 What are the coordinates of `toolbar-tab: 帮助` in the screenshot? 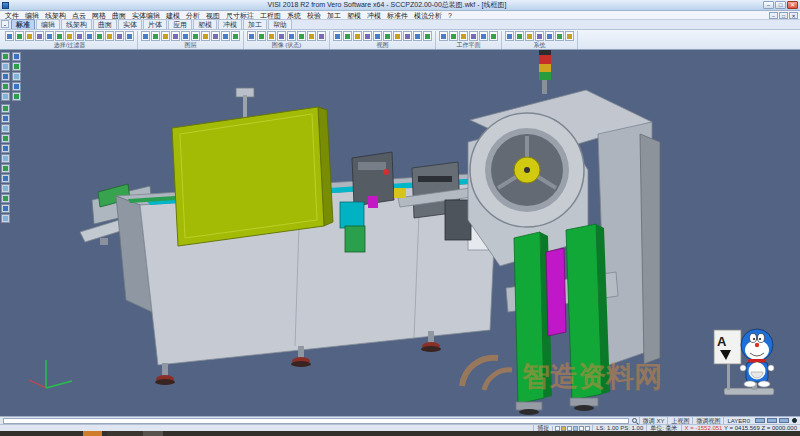 It's located at (280, 24).